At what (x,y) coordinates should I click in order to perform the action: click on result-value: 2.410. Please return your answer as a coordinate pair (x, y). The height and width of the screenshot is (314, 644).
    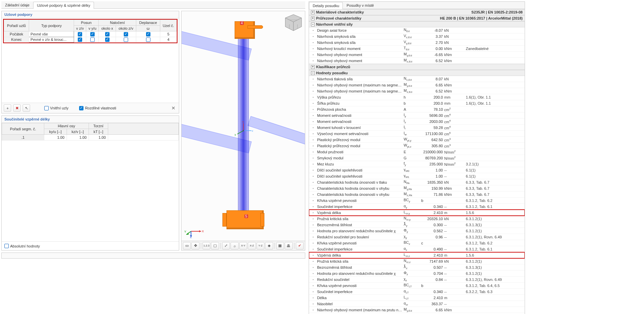
    Looking at the image, I should click on (432, 298).